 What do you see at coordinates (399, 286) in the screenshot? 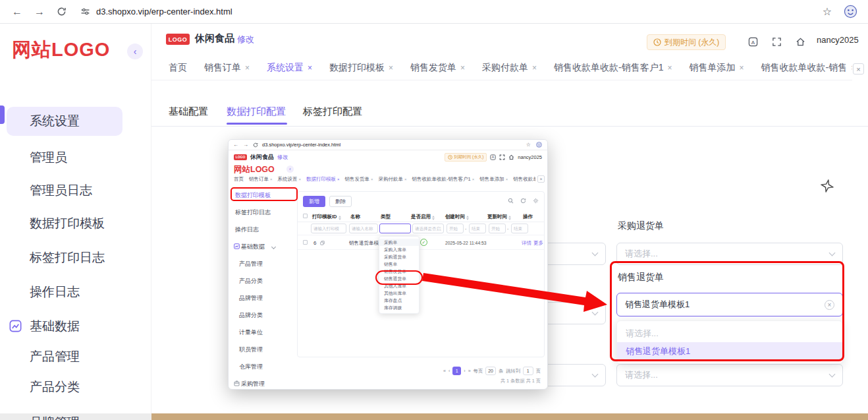
I see `type-option: 其他入库单` at bounding box center [399, 286].